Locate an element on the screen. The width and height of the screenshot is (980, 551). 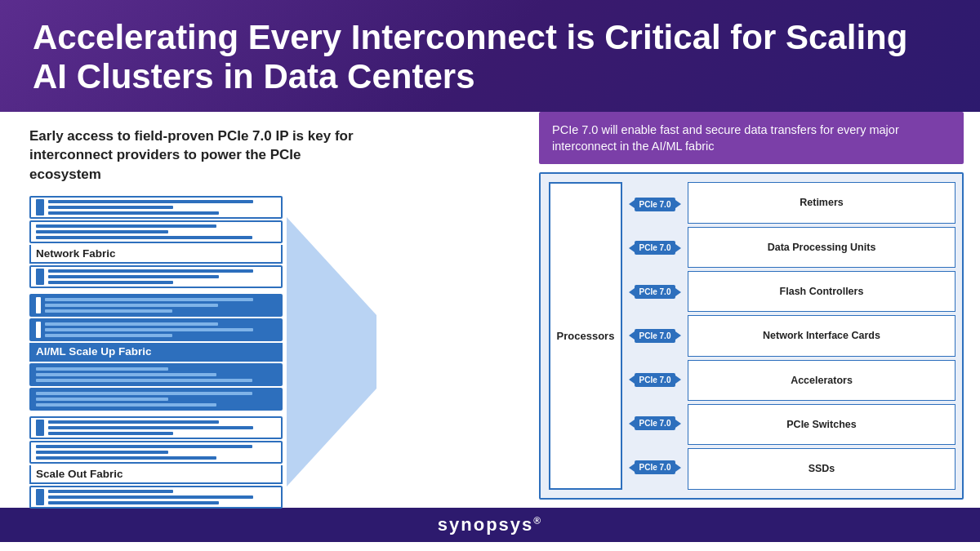
pcie-arrow-7: PCIe 7.0 is located at coordinates (655, 467).